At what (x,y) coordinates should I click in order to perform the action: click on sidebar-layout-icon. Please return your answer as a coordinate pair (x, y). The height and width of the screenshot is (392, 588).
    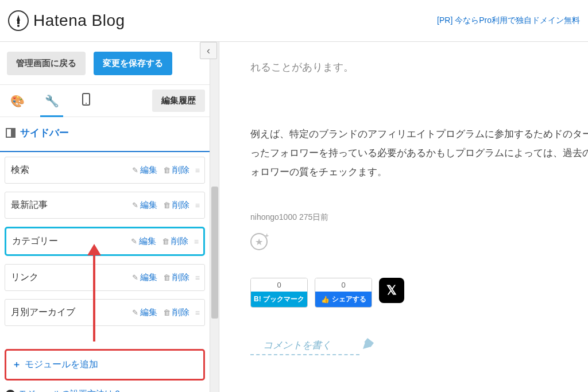
    Looking at the image, I should click on (10, 133).